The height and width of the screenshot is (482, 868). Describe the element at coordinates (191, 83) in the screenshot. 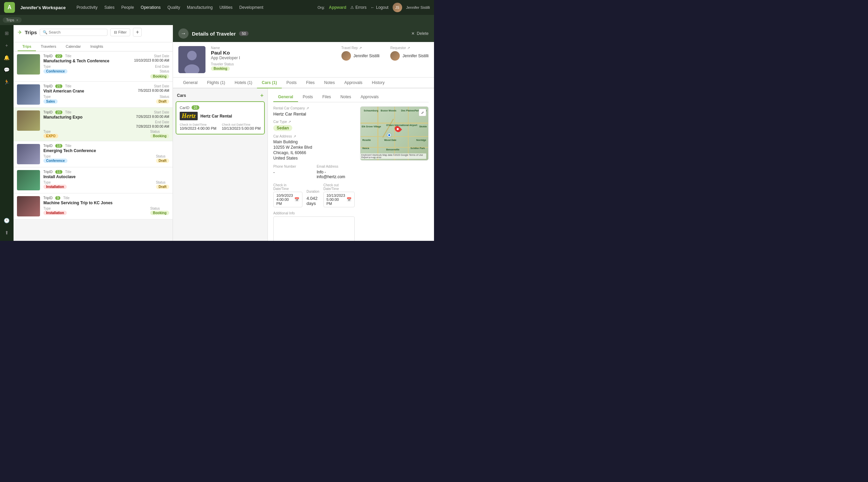

I see `tab-general: General` at that location.